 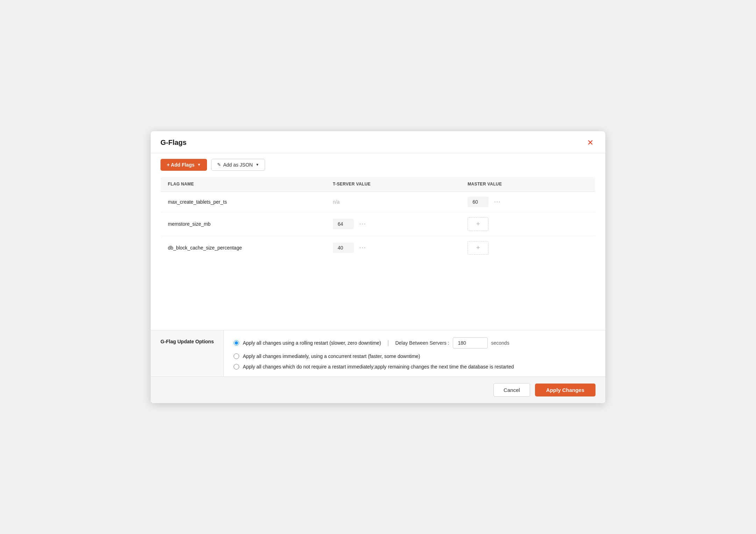 I want to click on add-flags-label: + Add Flags, so click(x=180, y=165).